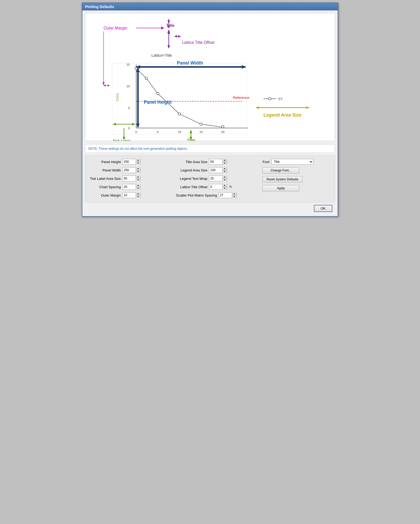 The width and height of the screenshot is (420, 524). I want to click on panel-width-up: ▲, so click(138, 169).